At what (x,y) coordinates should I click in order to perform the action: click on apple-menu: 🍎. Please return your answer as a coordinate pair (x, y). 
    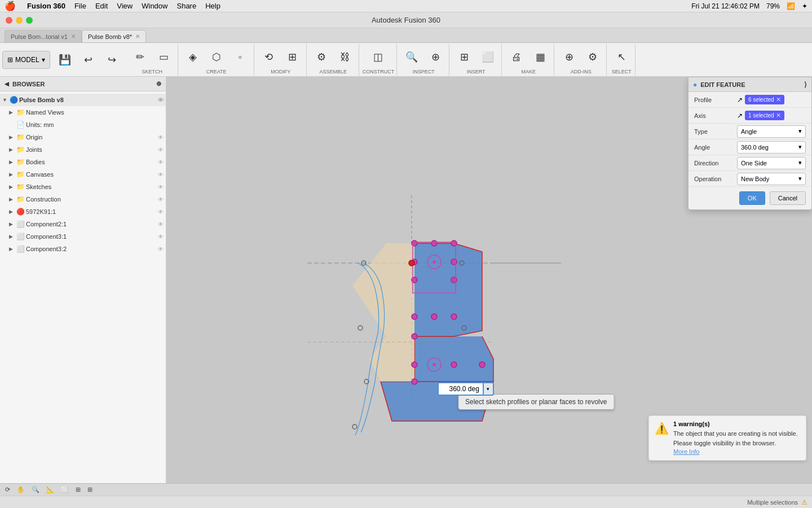
    Looking at the image, I should click on (10, 6).